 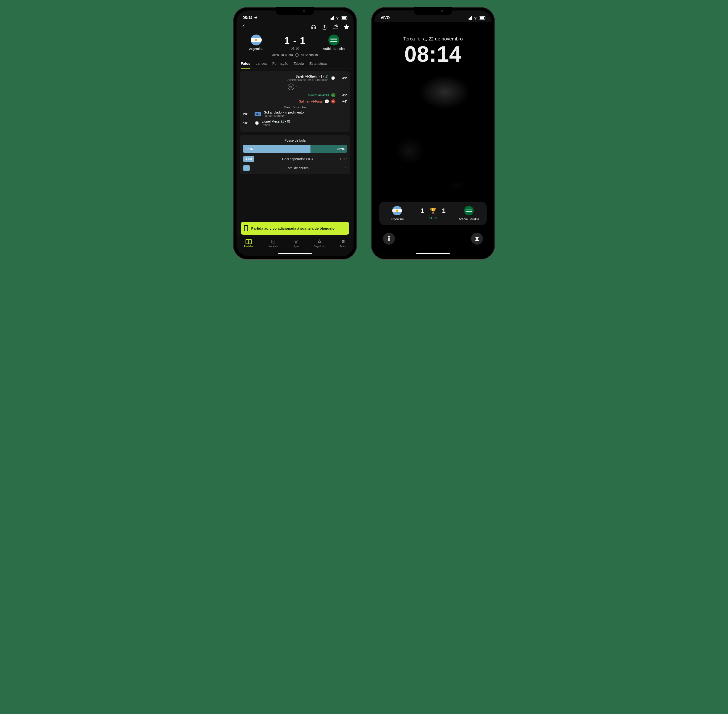 I want to click on nav-following: Seguindo, so click(x=320, y=244).